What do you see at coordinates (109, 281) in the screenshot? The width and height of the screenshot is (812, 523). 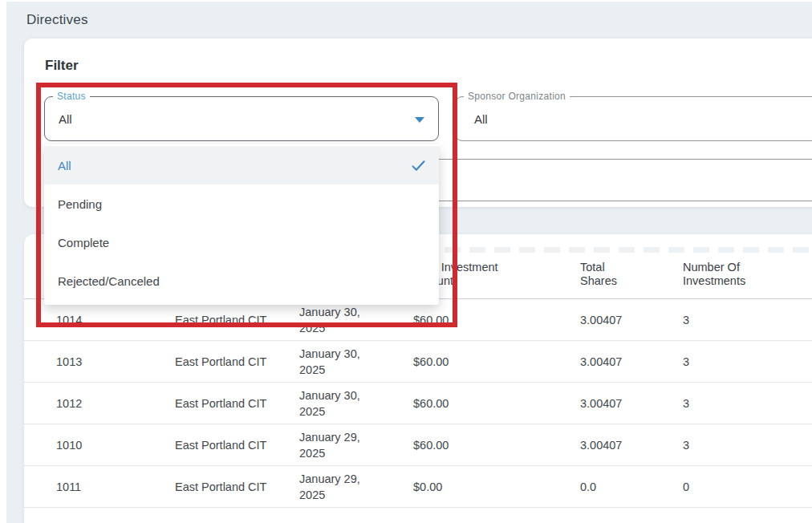 I see `dropdown-option-label: Rejected/Canceled` at bounding box center [109, 281].